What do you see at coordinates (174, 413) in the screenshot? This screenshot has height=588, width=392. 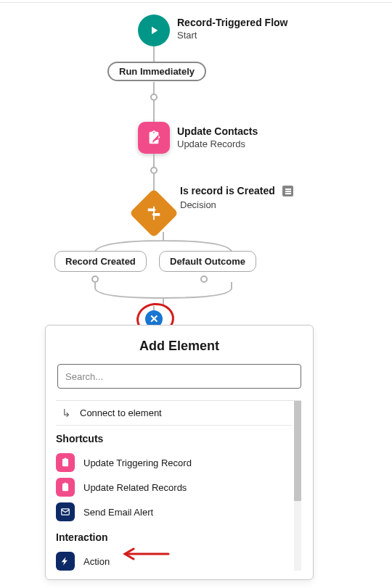 I see `connect-to-element-item: ↳ Connect to element` at bounding box center [174, 413].